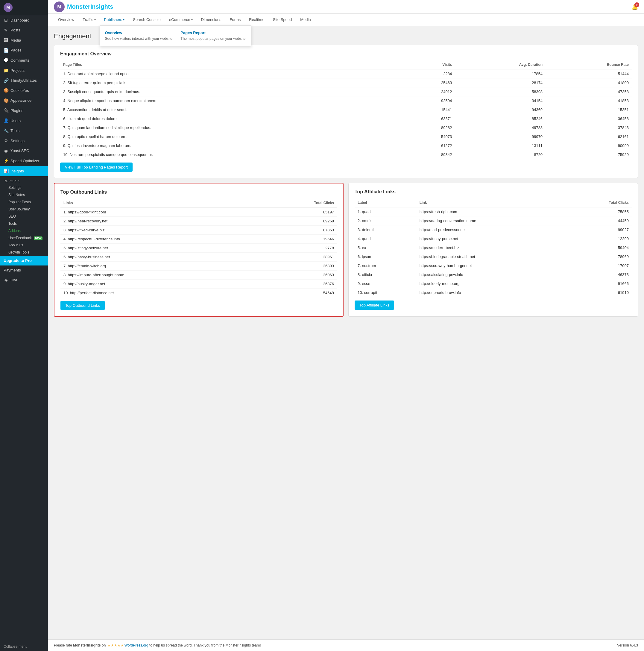 Image resolution: width=644 pixels, height=651 pixels. What do you see at coordinates (493, 292) in the screenshot?
I see `affiliate-table-row: 10. corrupti http://euphoric-brow.info 6…` at bounding box center [493, 292].